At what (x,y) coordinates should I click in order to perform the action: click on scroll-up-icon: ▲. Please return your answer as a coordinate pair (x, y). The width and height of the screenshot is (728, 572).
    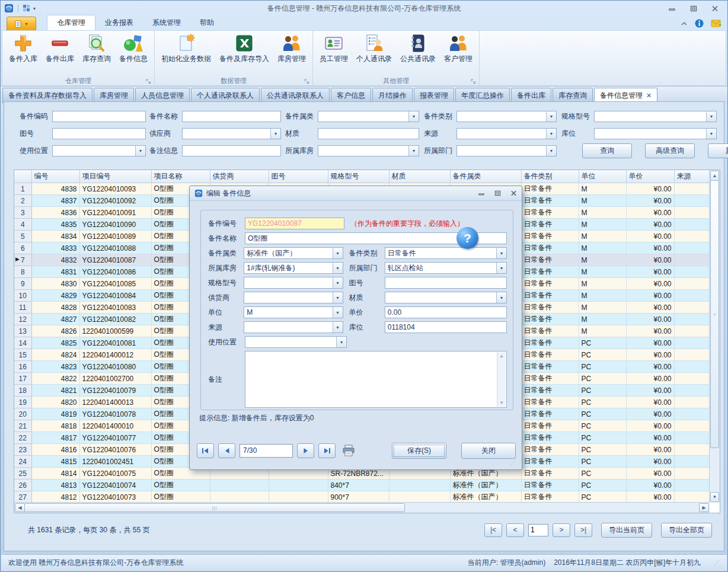
    Looking at the image, I should click on (502, 356).